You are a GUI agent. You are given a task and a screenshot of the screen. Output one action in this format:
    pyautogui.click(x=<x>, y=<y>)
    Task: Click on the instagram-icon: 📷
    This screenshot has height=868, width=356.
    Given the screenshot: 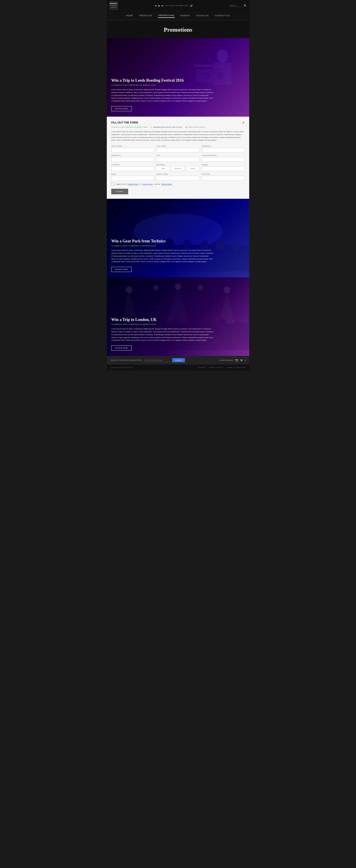 What is the action you would take?
    pyautogui.click(x=237, y=360)
    